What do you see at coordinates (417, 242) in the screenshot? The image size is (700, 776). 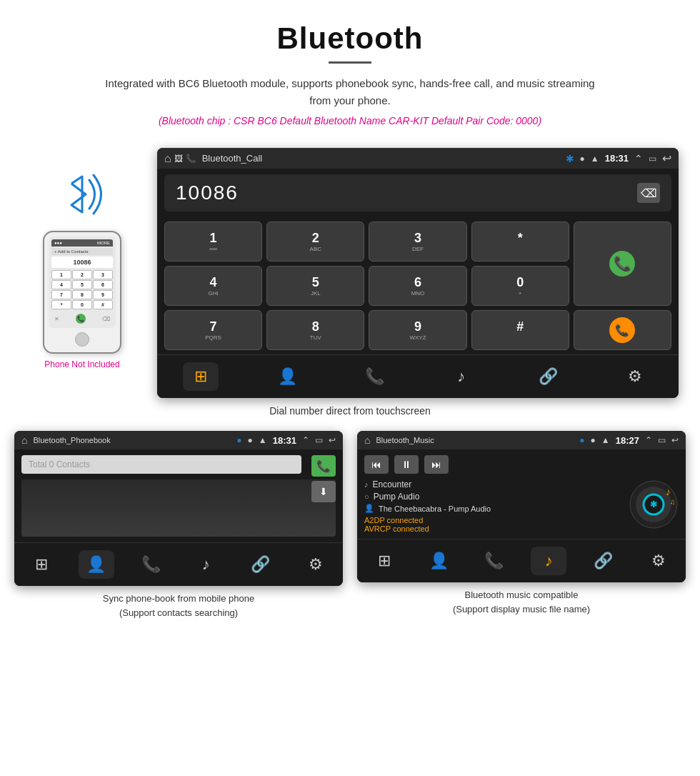 I see `key-3: 3DEF` at bounding box center [417, 242].